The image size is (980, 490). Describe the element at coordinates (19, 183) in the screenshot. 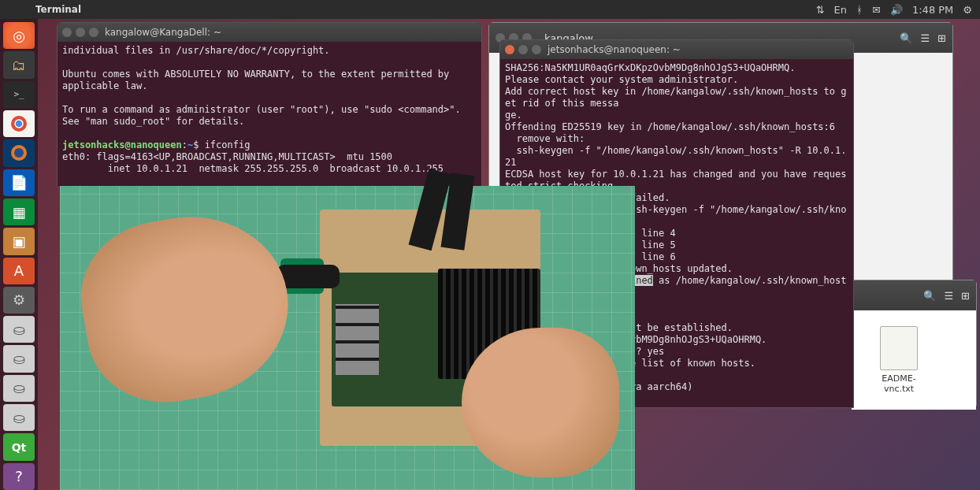

I see `document-icon: 📄` at that location.